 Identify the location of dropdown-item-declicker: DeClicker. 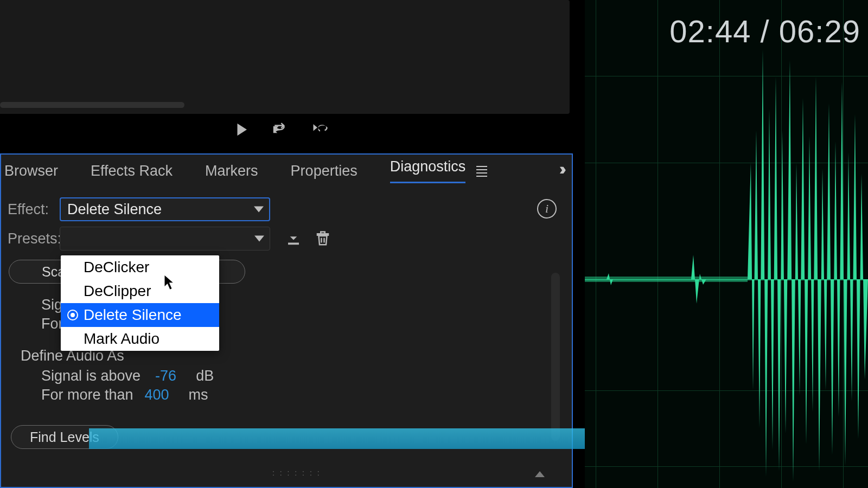
(140, 267).